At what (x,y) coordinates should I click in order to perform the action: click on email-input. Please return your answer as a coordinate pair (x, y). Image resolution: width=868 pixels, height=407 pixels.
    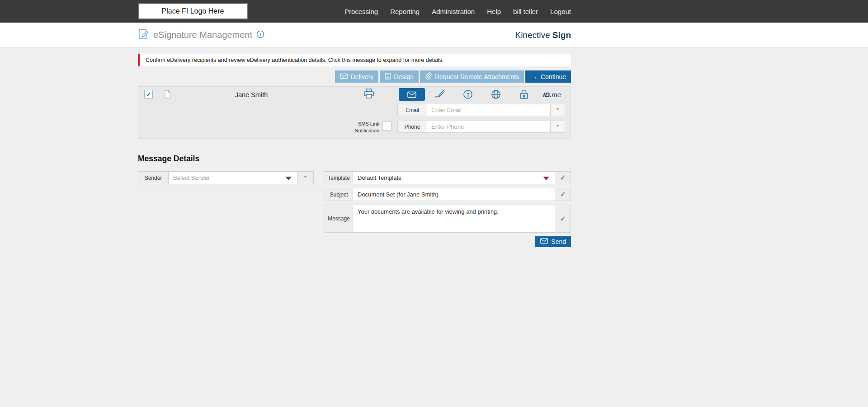
    Looking at the image, I should click on (489, 110).